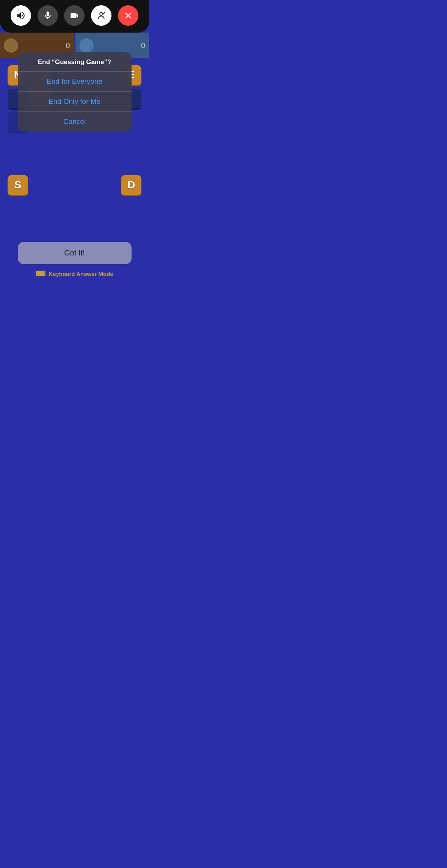 Image resolution: width=447 pixels, height=868 pixels. What do you see at coordinates (74, 260) in the screenshot?
I see `bottom-area: Got It! ⌨ Keyboard Answer Mode` at bounding box center [74, 260].